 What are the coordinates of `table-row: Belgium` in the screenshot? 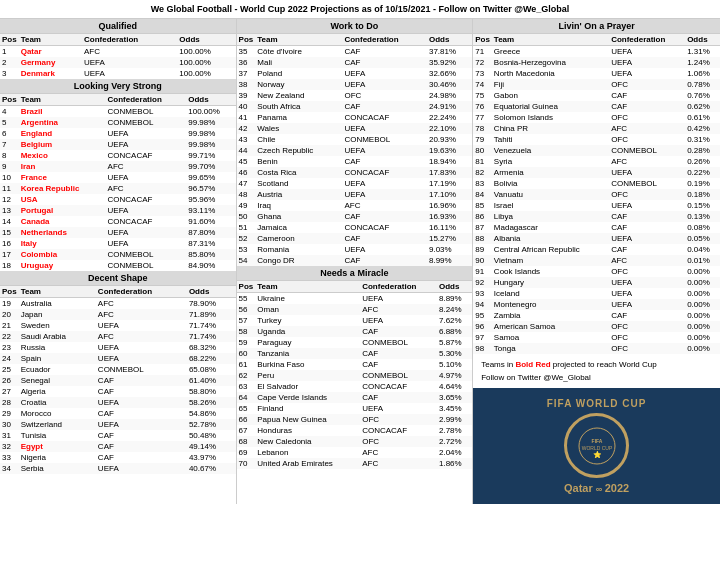 It's located at (62, 144).